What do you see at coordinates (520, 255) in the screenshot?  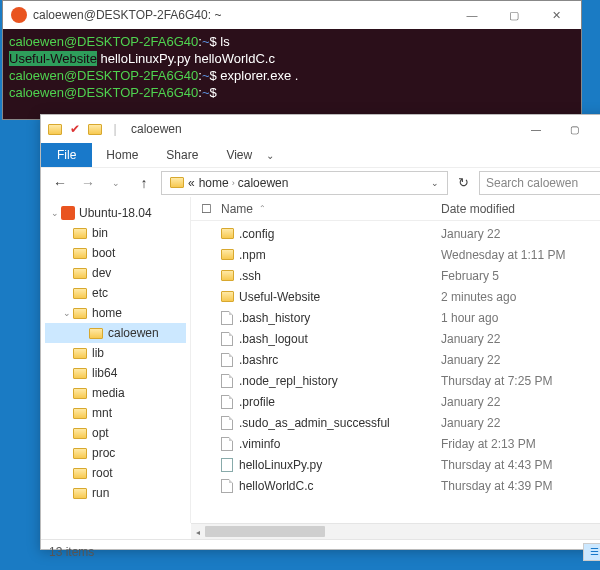 I see `file-date: Wednesday at 1:11 PM` at bounding box center [520, 255].